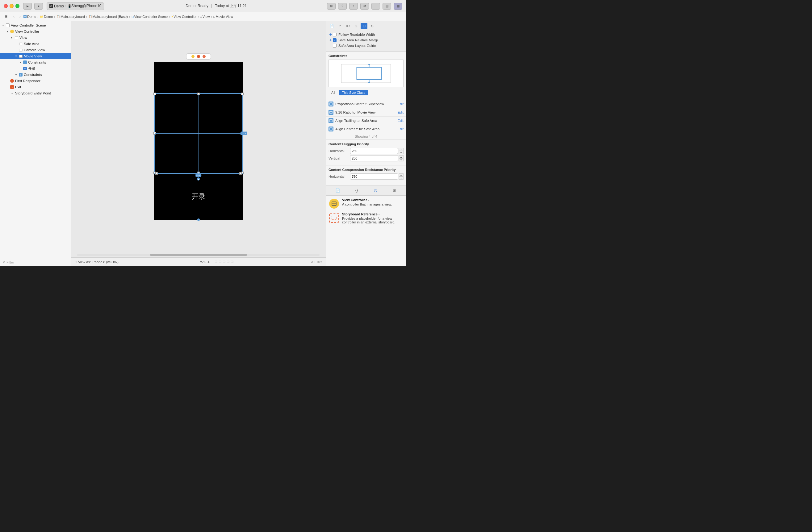 This screenshot has height=532, width=812. What do you see at coordinates (66, 6) in the screenshot?
I see `scheme-sep: ›` at bounding box center [66, 6].